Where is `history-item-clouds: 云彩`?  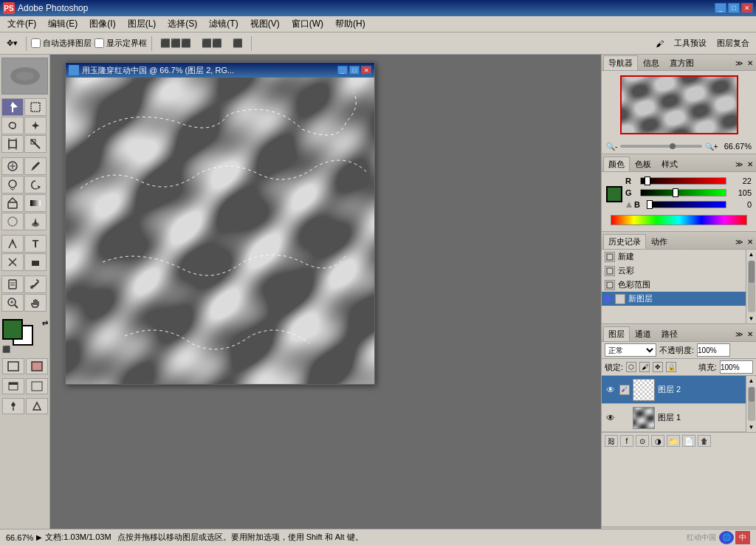
history-item-clouds: 云彩 is located at coordinates (673, 270).